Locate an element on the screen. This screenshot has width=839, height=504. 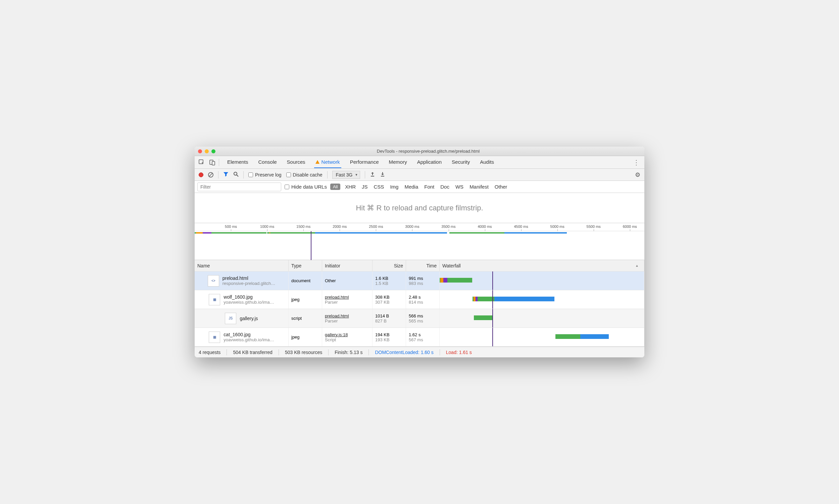
inspect-element-icon is located at coordinates (202, 162).